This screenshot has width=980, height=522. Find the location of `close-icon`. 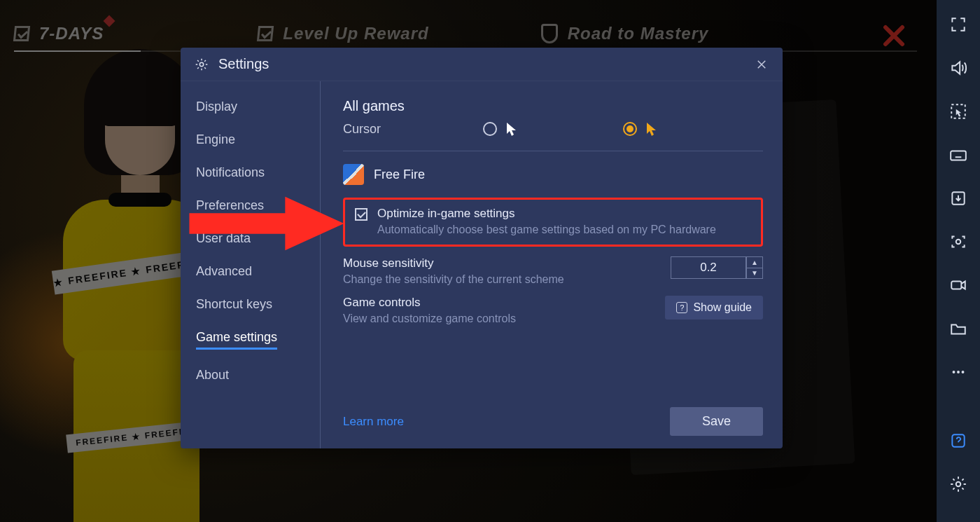

close-icon is located at coordinates (762, 64).